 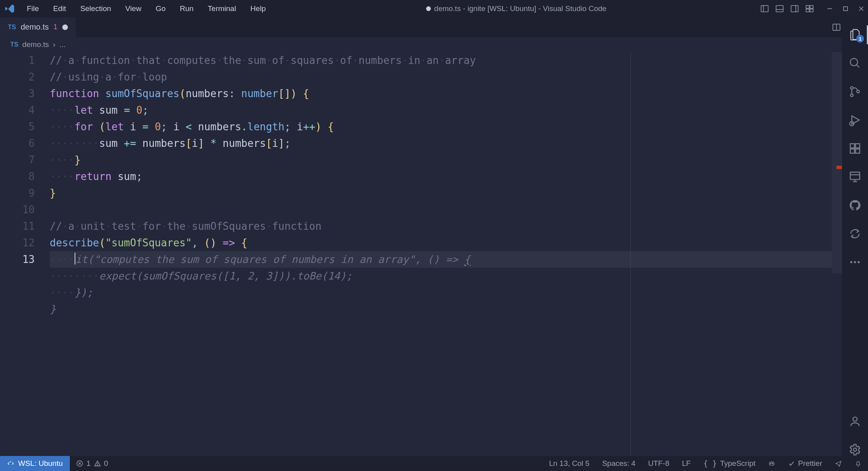 What do you see at coordinates (17, 293) in the screenshot?
I see `line-number` at bounding box center [17, 293].